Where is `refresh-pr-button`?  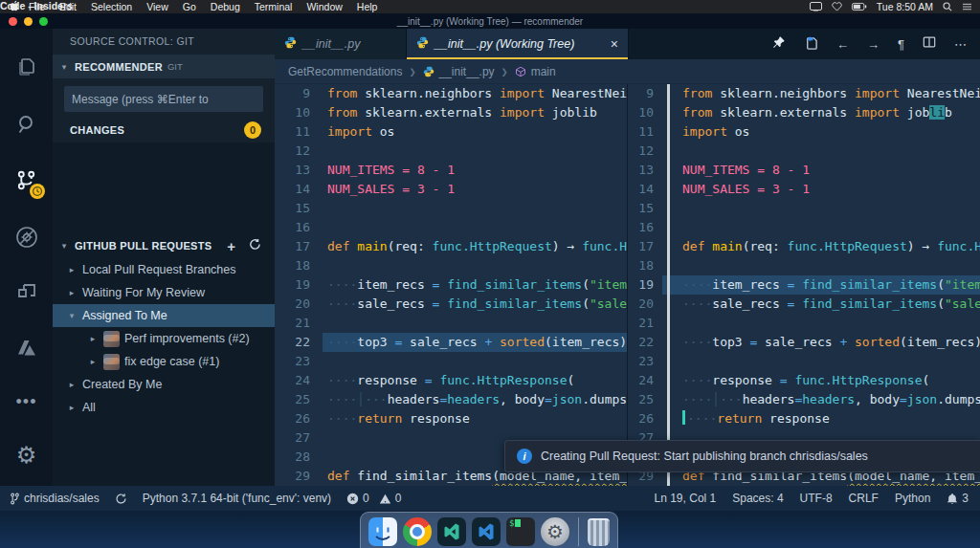
refresh-pr-button is located at coordinates (255, 246).